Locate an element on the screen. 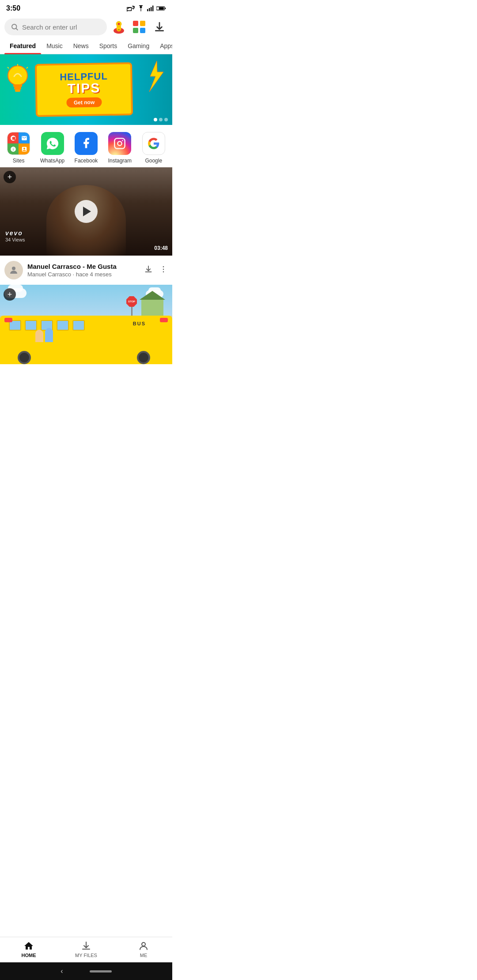 The width and height of the screenshot is (477, 980). signal-icon is located at coordinates (151, 8).